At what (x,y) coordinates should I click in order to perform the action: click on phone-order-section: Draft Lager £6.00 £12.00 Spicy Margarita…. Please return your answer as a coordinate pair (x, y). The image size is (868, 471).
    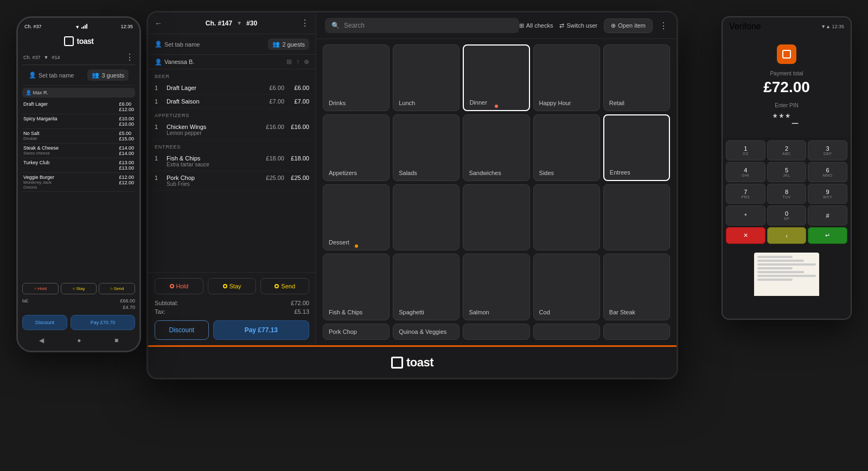
    Looking at the image, I should click on (79, 190).